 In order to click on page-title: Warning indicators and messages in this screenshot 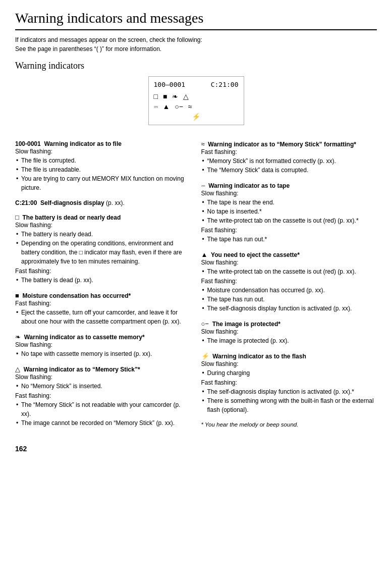, I will do `click(196, 20)`.